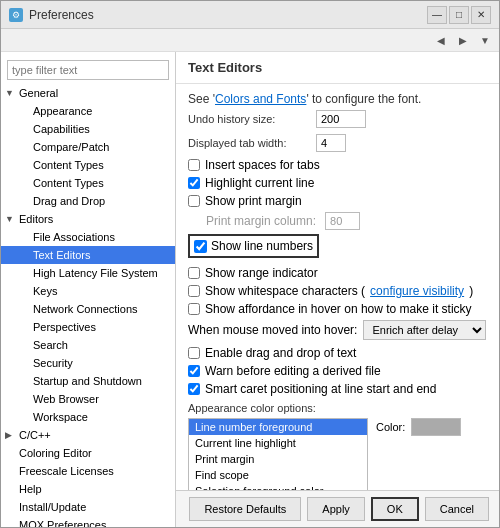 Image resolution: width=500 pixels, height=528 pixels. Describe the element at coordinates (88, 399) in the screenshot. I see `sidebar-item-web-browser: Web Browser` at that location.